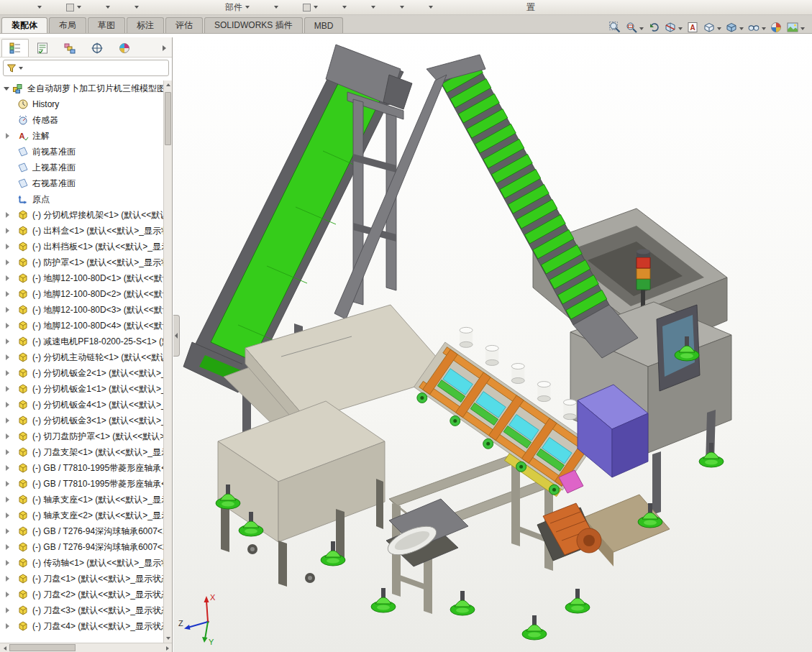 This screenshot has height=652, width=812. Describe the element at coordinates (164, 48) in the screenshot. I see `panel-expand-button` at that location.